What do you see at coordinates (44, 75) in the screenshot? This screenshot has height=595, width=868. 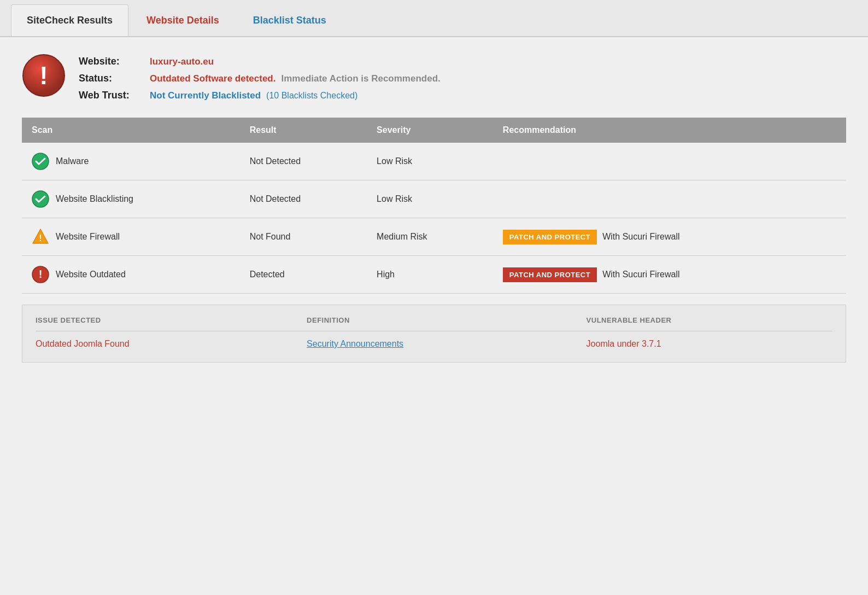 I see `alert-icon: !` at bounding box center [44, 75].